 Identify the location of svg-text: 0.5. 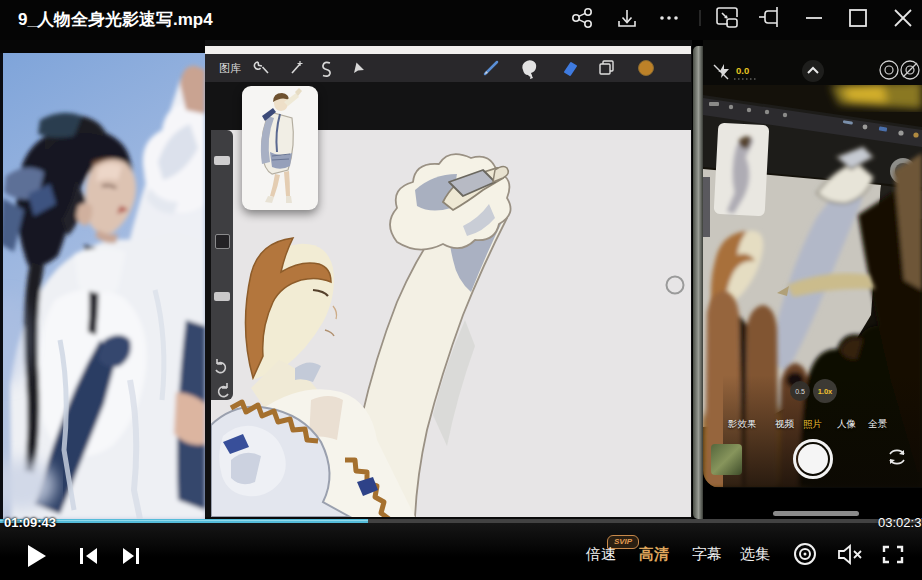
(800, 392).